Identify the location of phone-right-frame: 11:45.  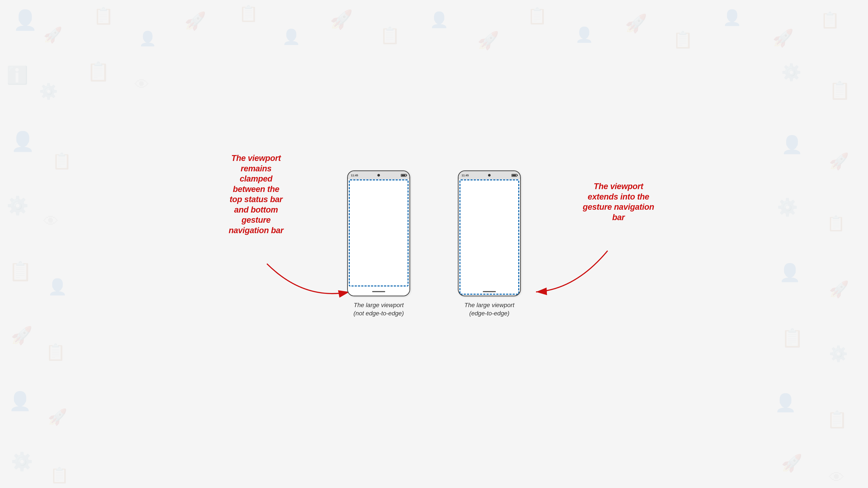
(489, 233).